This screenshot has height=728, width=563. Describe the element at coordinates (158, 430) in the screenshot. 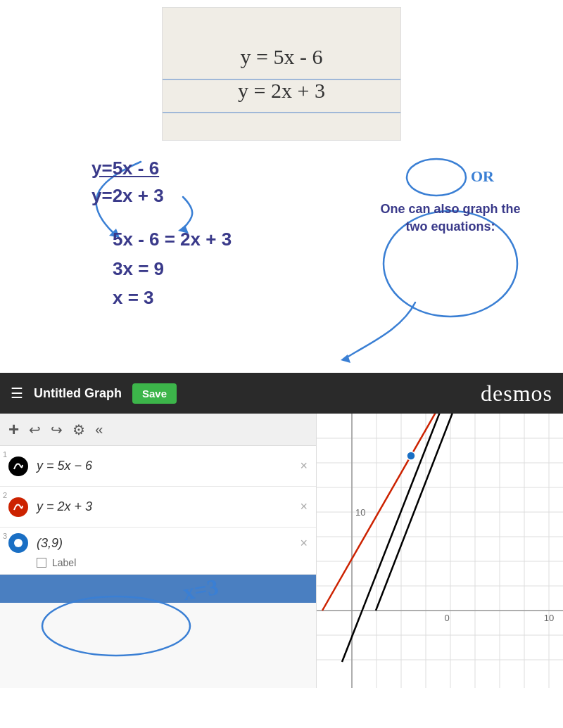

I see `toolbar: + ↩ ↪ ⚙ «` at that location.